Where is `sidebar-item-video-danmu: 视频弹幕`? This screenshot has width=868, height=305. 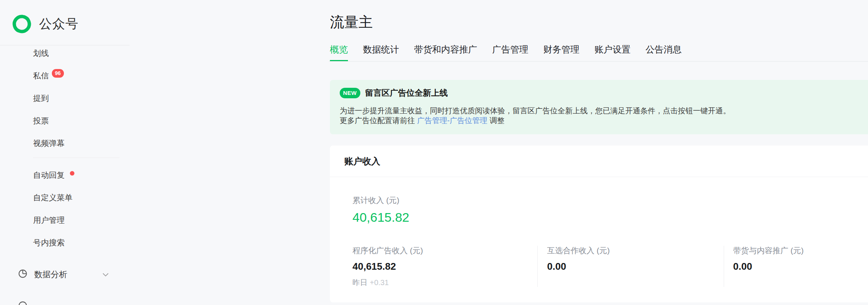
sidebar-item-video-danmu: 视频弹幕 is located at coordinates (49, 143).